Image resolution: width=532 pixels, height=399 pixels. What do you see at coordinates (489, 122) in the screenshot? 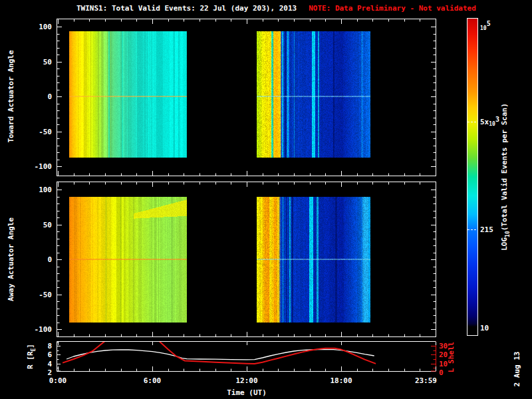
I see `colorbar-tick-label: 5x103` at bounding box center [489, 122].